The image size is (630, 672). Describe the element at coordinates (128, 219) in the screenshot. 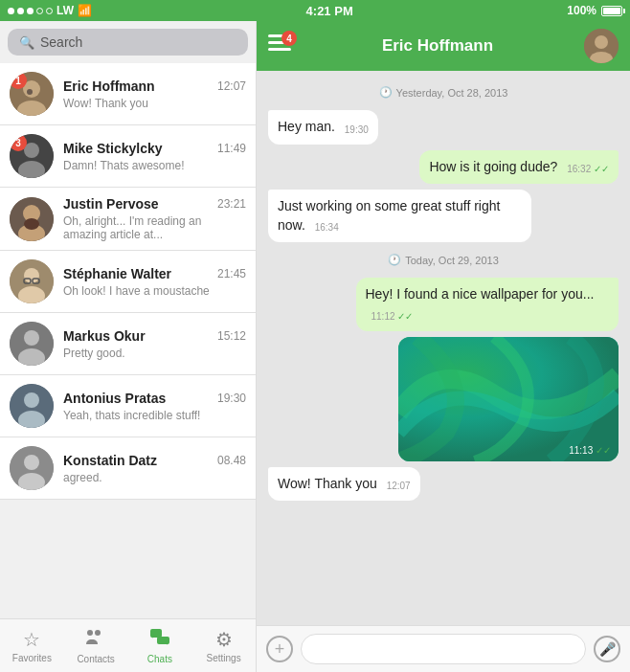

I see `chat-item: Justin Pervose 23:21 Oh, alright... I'm …` at that location.